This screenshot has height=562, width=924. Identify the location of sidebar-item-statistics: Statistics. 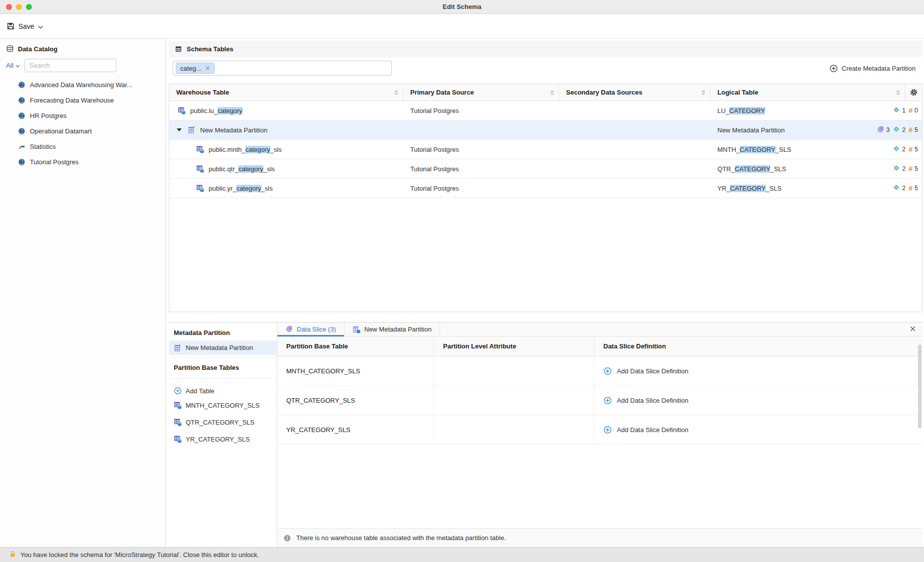
(83, 146).